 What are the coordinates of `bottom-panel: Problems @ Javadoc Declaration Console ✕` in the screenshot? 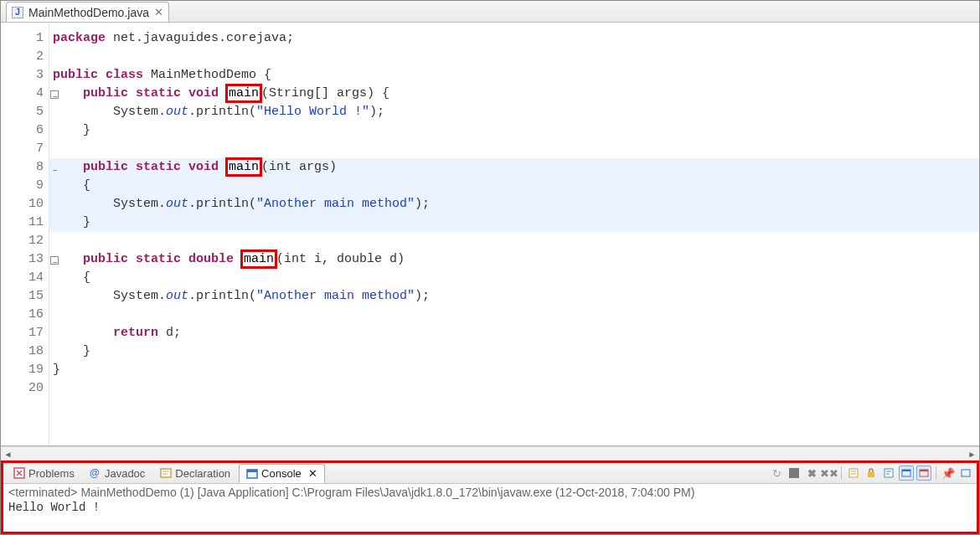 It's located at (490, 497).